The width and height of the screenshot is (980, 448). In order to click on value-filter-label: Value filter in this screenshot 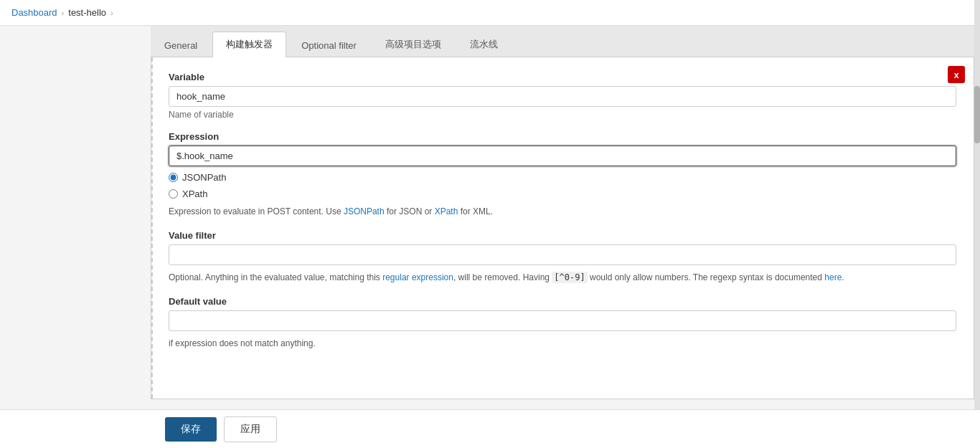, I will do `click(562, 235)`.